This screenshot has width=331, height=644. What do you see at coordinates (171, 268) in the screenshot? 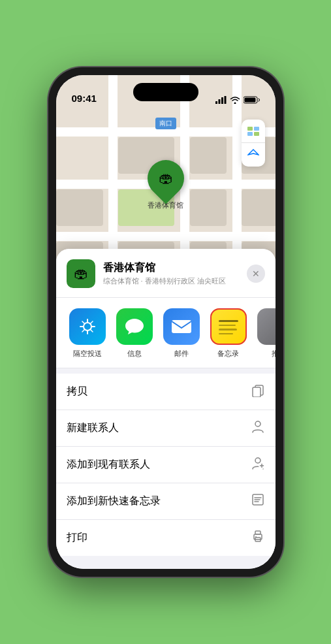
I see `location-name: 香港体育馆` at bounding box center [171, 268].